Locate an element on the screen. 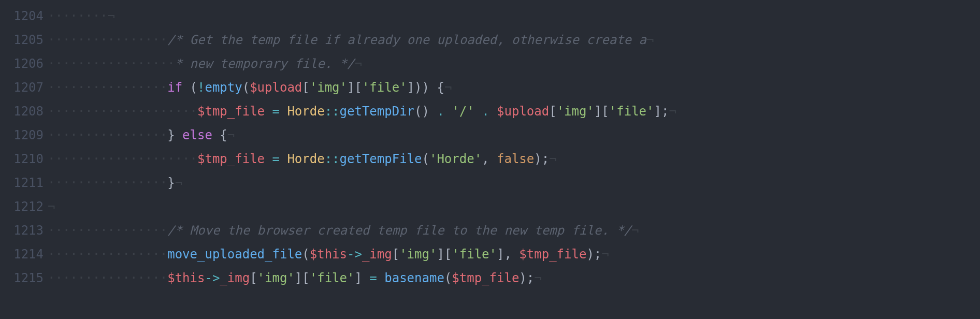 The image size is (980, 319). line-number: 1204 is located at coordinates (24, 16).